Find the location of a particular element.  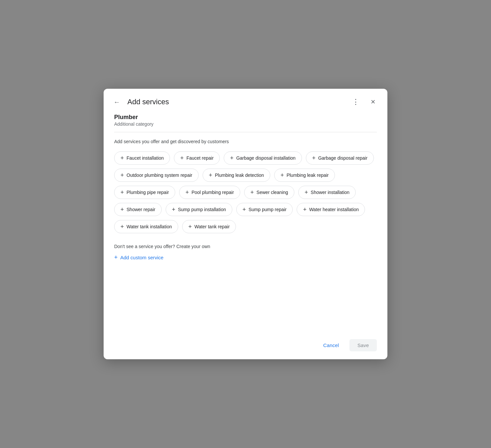

chip-label: Outdoor plumbing system repair is located at coordinates (160, 175).